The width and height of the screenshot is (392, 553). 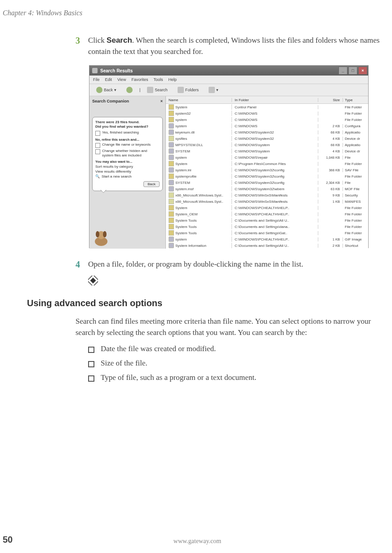 I want to click on table-row: systemC:\WINDOWS\PCHEALTH\HELP..1 KBGIF …, so click(x=267, y=239).